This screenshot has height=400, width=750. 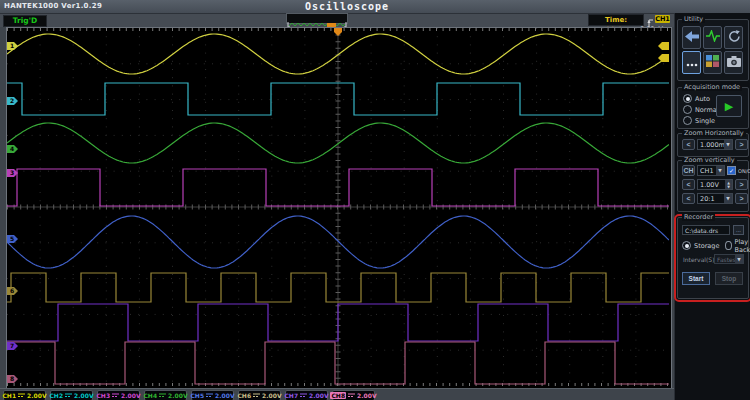 I want to click on tiles-icon, so click(x=712, y=62).